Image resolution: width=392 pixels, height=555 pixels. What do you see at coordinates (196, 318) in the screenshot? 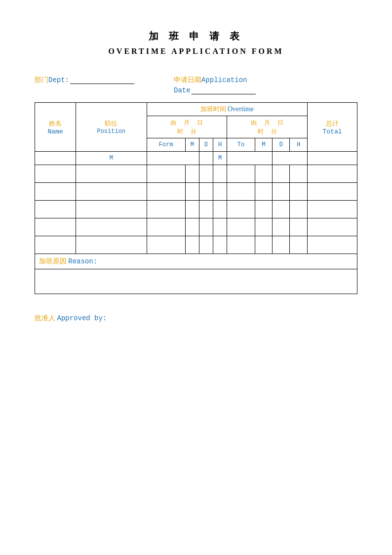
I see `approved-section: 批准人 Approved by:` at bounding box center [196, 318].